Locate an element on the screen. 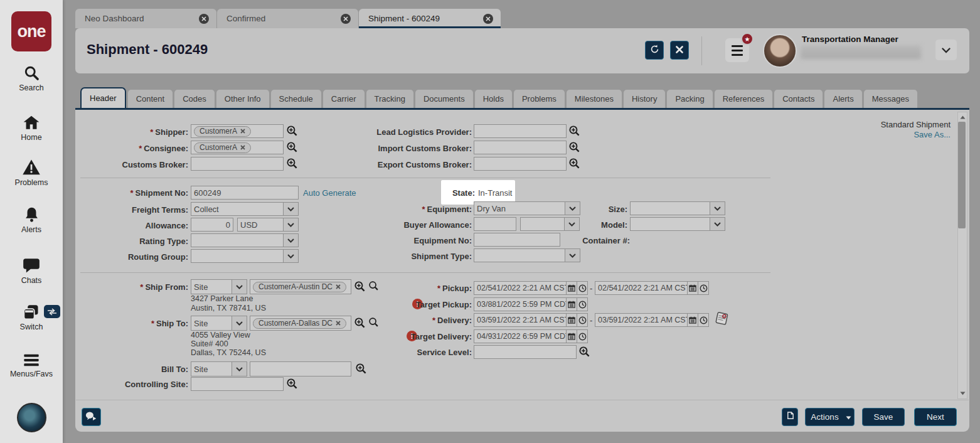 The width and height of the screenshot is (980, 443). target-pickup-input: 03/881/2022 5:59 PM CDT is located at coordinates (520, 304).